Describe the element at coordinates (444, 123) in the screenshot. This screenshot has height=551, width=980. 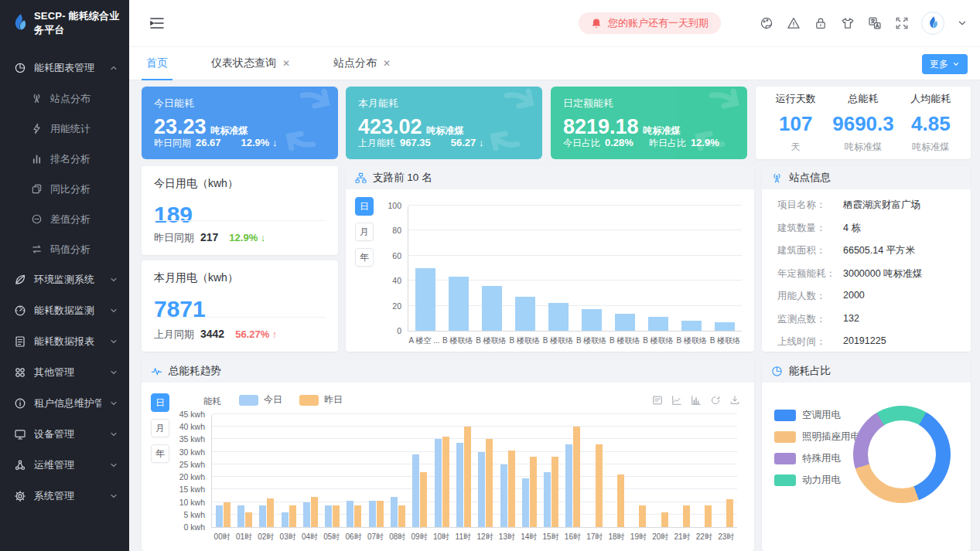
I see `stat-card-1: 本月能耗423.02吨标准煤上月能耗967.3556.27 ↓` at that location.